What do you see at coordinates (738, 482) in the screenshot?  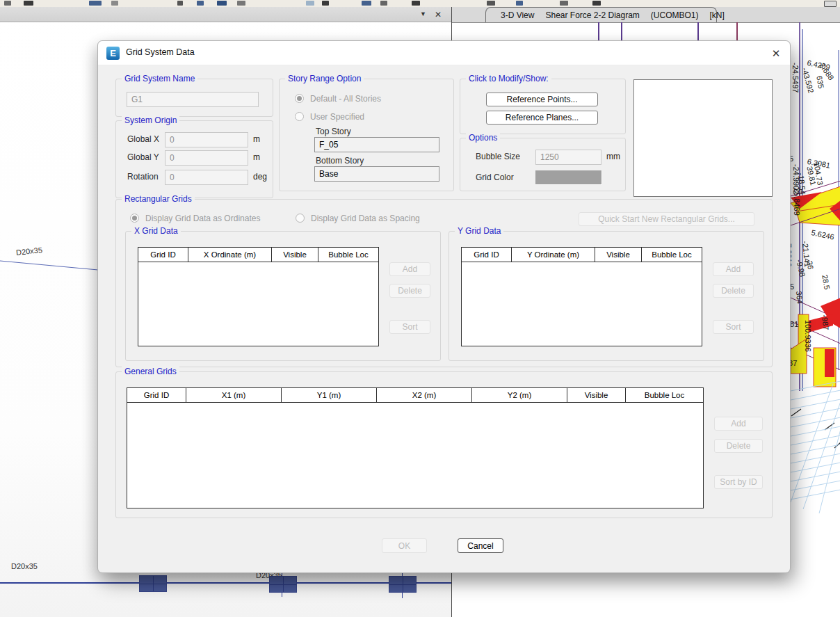 I see `general-sort-by-id-button: Sort by ID` at bounding box center [738, 482].